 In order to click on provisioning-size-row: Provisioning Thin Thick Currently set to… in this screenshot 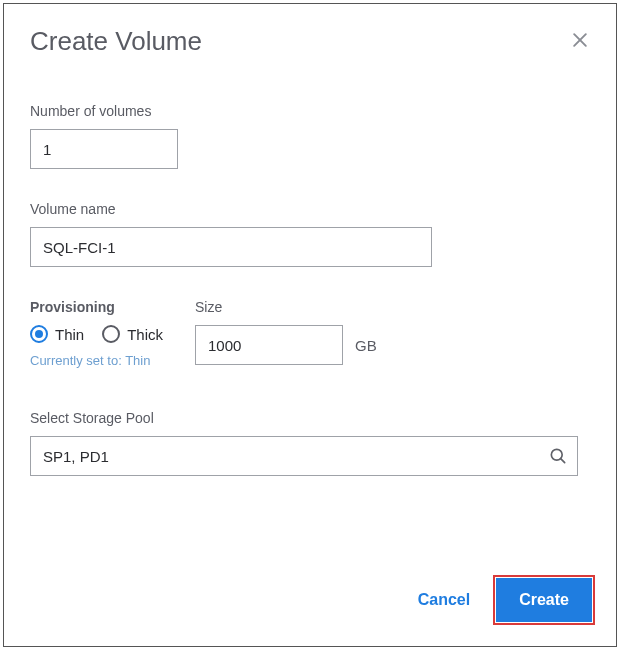, I will do `click(310, 334)`.